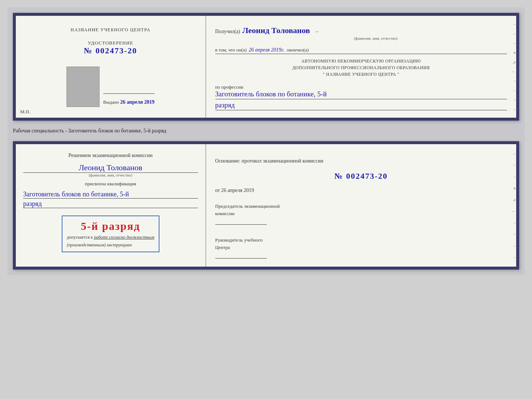 This screenshot has height=399, width=532. Describe the element at coordinates (361, 68) in the screenshot. I see `org-block: АВТОНОМНУЮ НЕКОММЕРЧЕСКУЮ ОРГАНИЗАЦИЮ ДО…` at that location.